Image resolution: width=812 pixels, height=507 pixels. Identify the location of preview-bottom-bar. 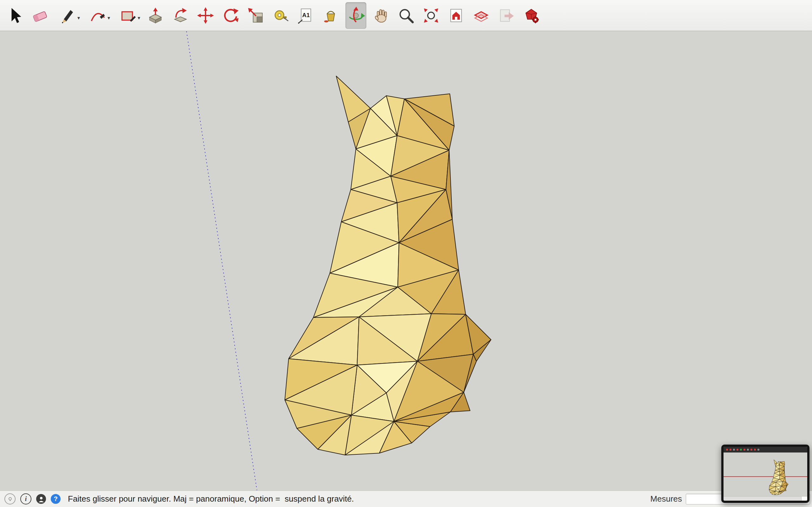
(765, 498).